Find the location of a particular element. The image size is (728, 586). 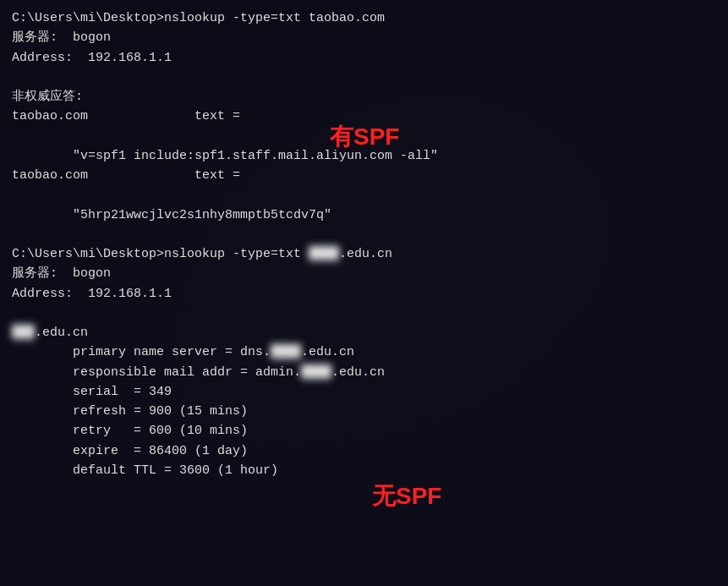

retry-line: retry = 600 (10 mins) is located at coordinates (364, 431).